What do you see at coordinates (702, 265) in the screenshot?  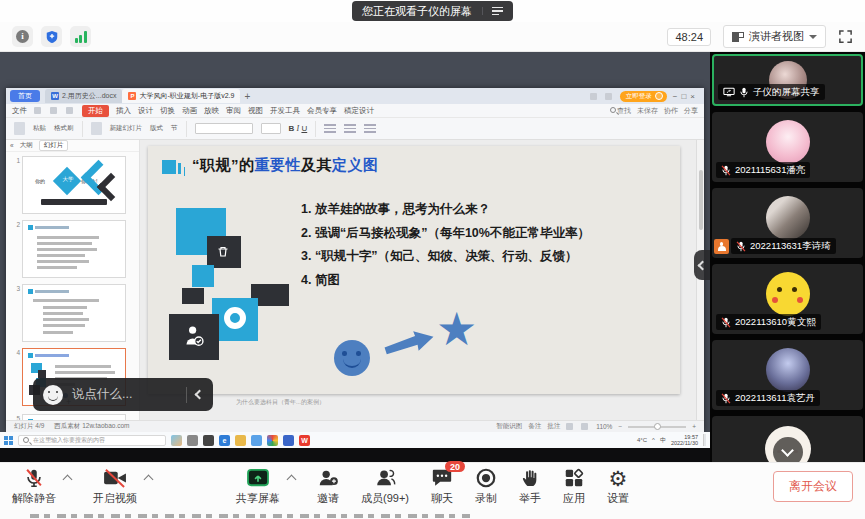 I see `sidebar-collapse-handle` at bounding box center [702, 265].